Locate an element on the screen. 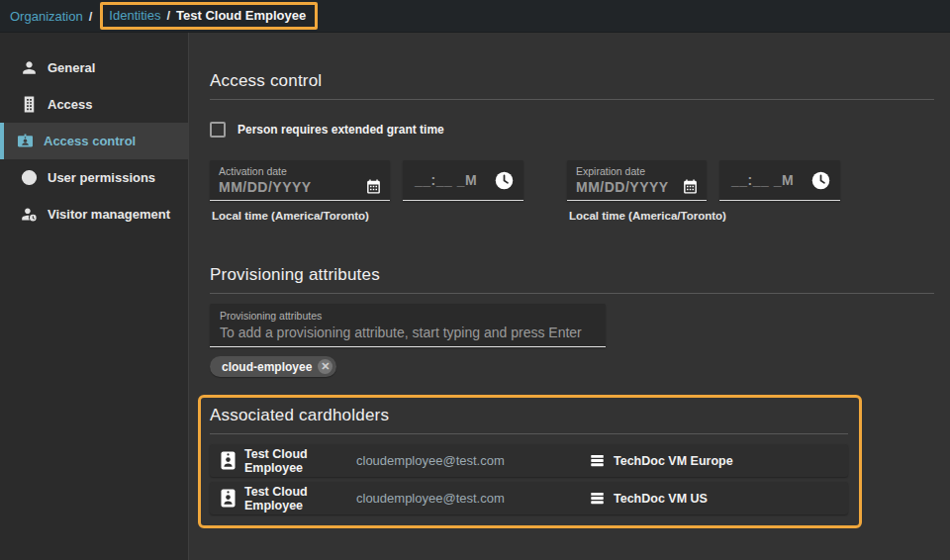 This screenshot has height=560, width=950. cardholder-list: Test Cloud Employee cloudemployee@test.c… is located at coordinates (528, 479).